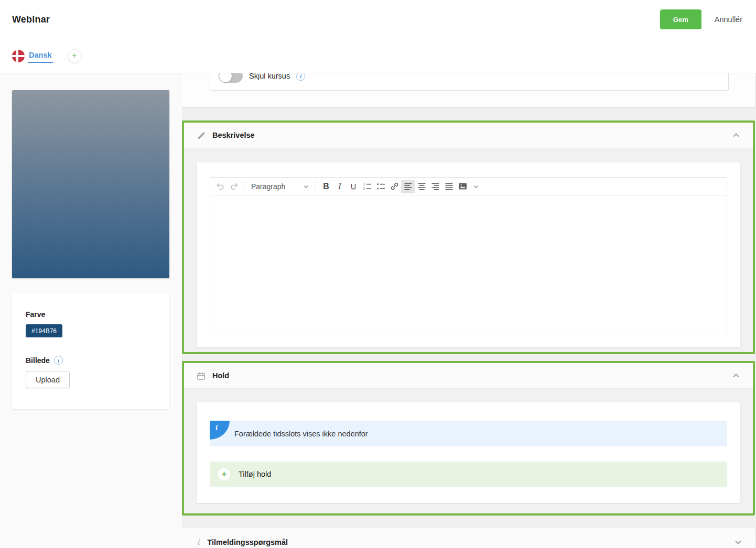 This screenshot has width=756, height=548. I want to click on teams-section-header: Hold, so click(469, 376).